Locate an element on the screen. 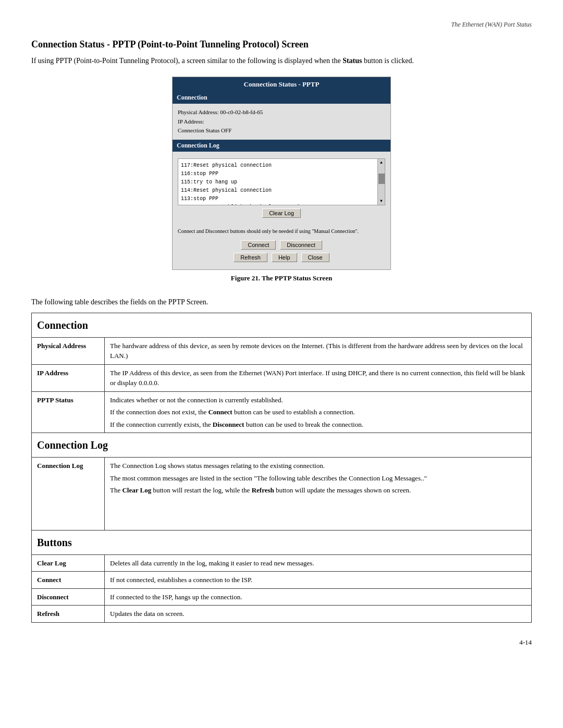 This screenshot has height=728, width=563. following-text: The following table describes the fields… is located at coordinates (282, 302).